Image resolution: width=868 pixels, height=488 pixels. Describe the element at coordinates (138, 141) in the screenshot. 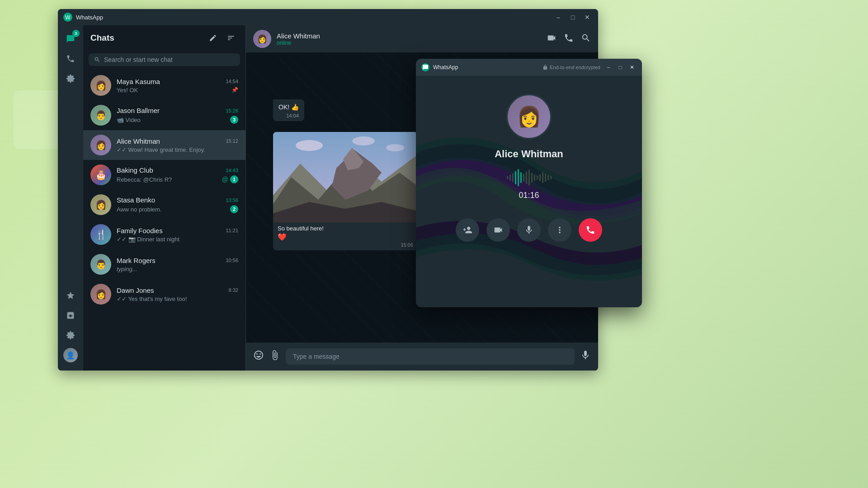

I see `chat-name-alice: Alice Whitman` at that location.